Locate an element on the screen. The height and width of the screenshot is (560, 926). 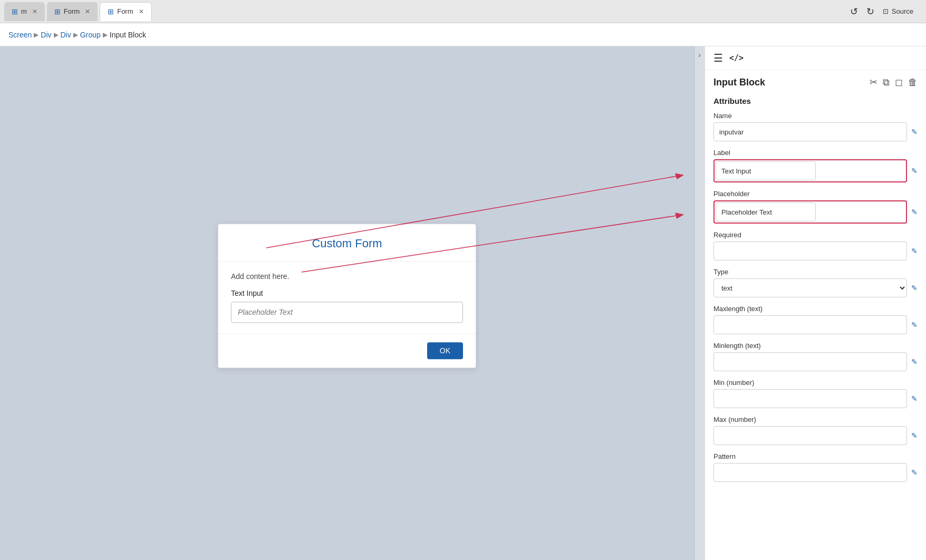
form-field-label: Text Input is located at coordinates (347, 293).